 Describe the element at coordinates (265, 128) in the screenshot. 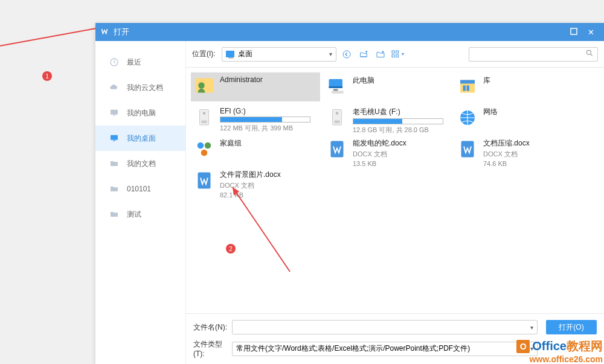

I see `drive-usage-text: 122 MB 可用, 共 399 MB` at that location.